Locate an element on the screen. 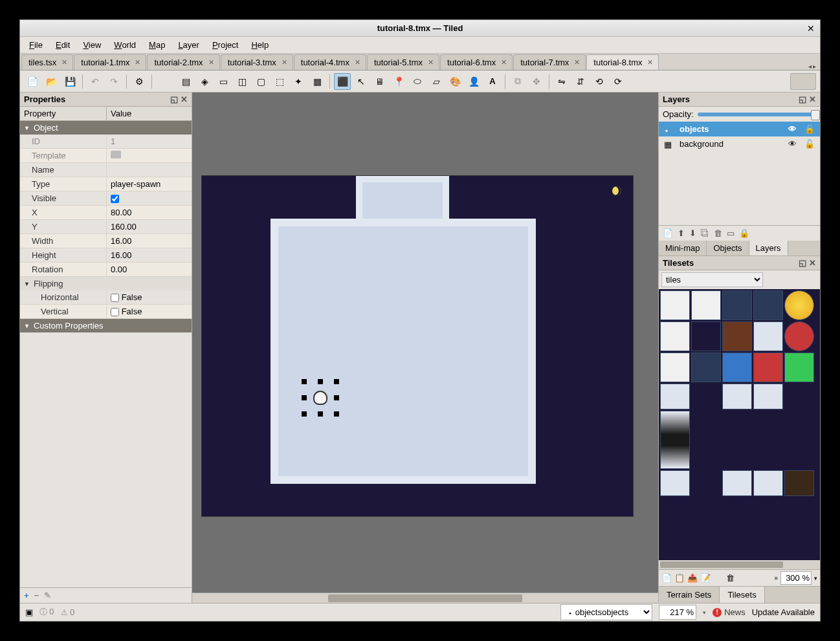 This screenshot has width=840, height=641. edit-property-icon: ✎ is located at coordinates (48, 595).